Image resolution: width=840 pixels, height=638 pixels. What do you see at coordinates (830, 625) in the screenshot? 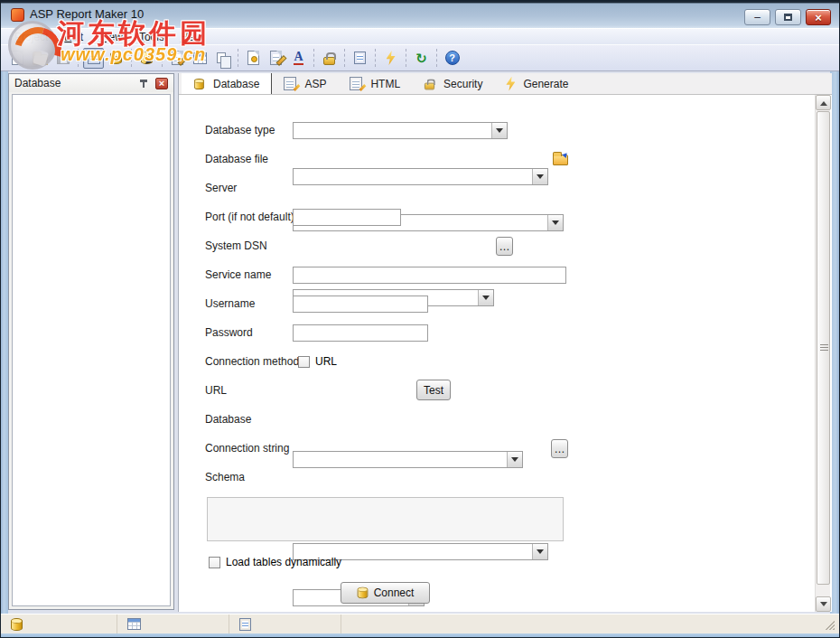
I see `resize-grip` at bounding box center [830, 625].